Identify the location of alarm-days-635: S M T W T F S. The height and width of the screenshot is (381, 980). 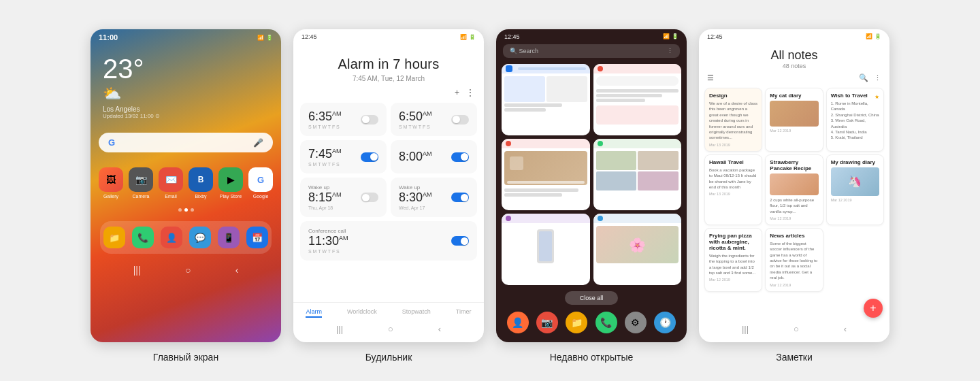
(325, 127).